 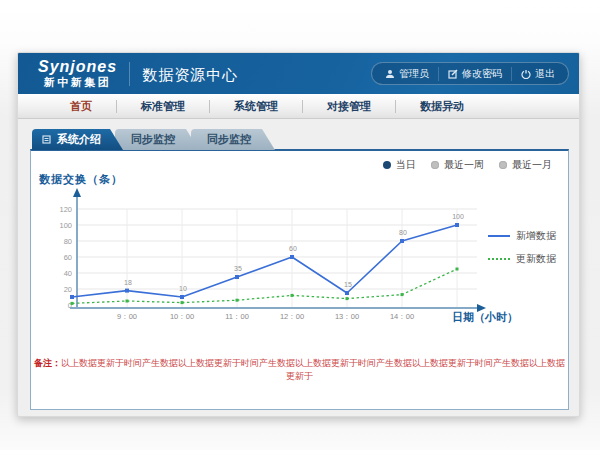 I want to click on y-tick-label: 100, so click(x=66, y=226).